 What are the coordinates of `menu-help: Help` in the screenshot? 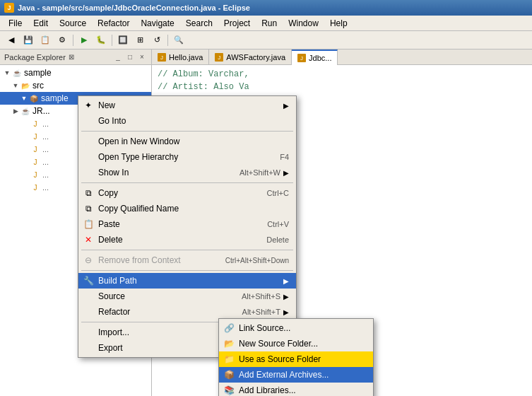 It's located at (339, 23).